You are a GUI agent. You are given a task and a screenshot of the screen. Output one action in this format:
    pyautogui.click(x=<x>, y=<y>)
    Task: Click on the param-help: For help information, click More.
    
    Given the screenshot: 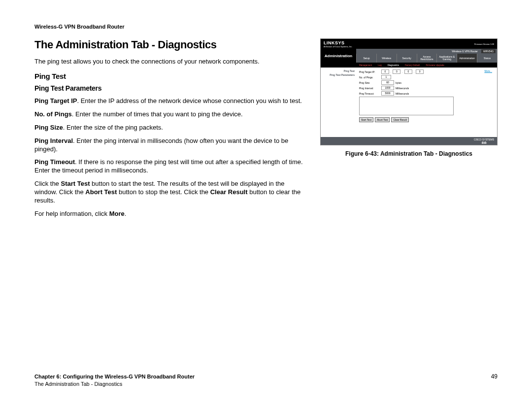 What is the action you would take?
    pyautogui.click(x=170, y=214)
    